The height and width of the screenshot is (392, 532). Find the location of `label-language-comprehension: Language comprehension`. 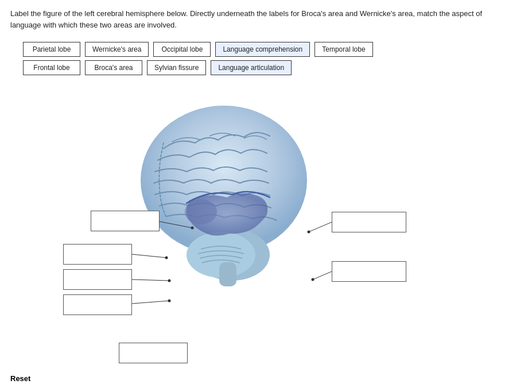

label-language-comprehension: Language comprehension is located at coordinates (263, 49).